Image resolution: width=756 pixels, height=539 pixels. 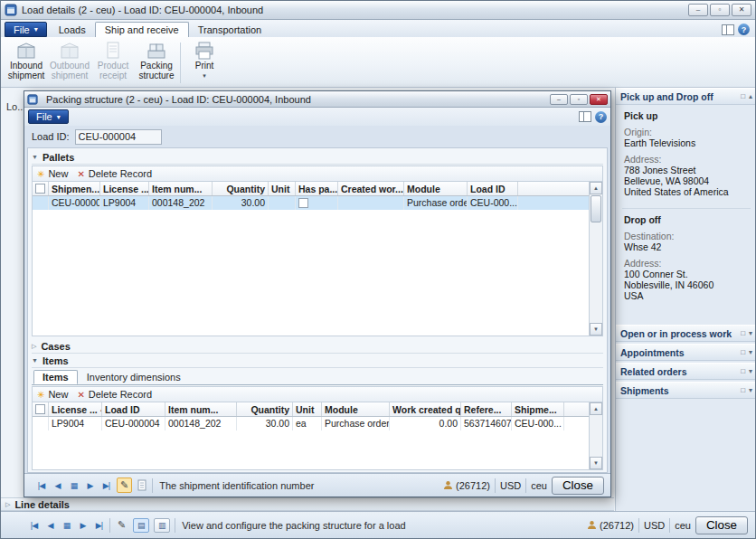 I want to click on line-details-section-header: ▷ Line details, so click(x=307, y=505).